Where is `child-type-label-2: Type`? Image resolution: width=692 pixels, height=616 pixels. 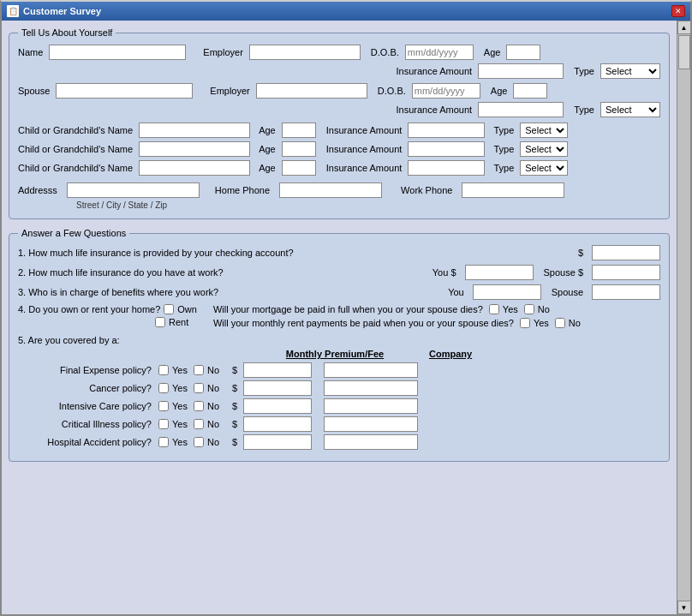 child-type-label-2: Type is located at coordinates (504, 149).